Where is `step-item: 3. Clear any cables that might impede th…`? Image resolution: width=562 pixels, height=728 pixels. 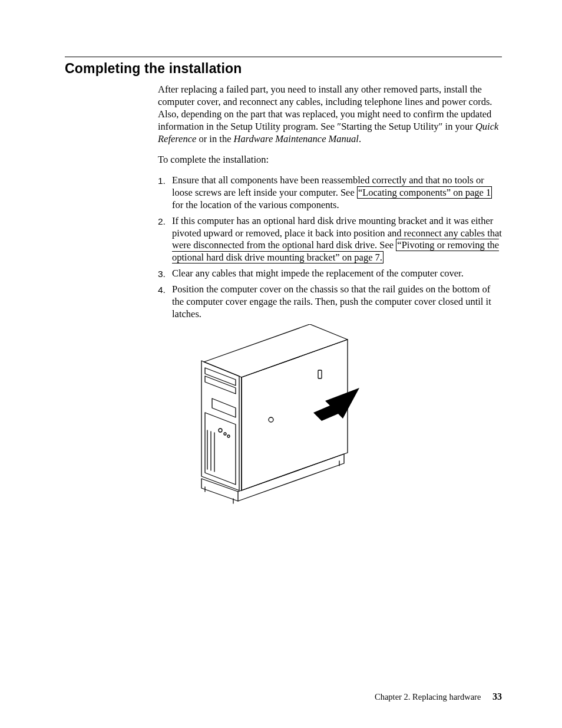
step-item: 3. Clear any cables that might impede th… is located at coordinates (330, 274).